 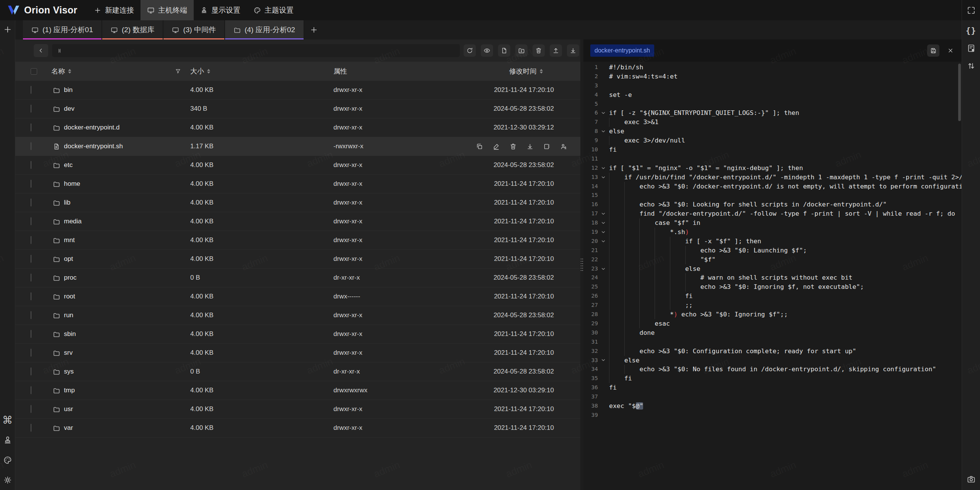 I want to click on session-tab-1: (1) 应用-分析01, so click(x=63, y=30).